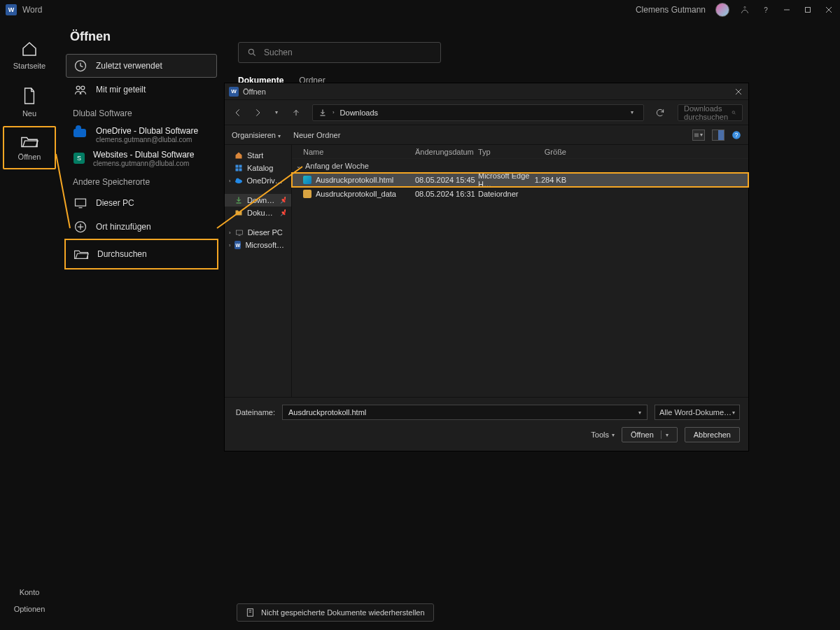  What do you see at coordinates (359, 152) in the screenshot?
I see `col-name: Name` at bounding box center [359, 152].